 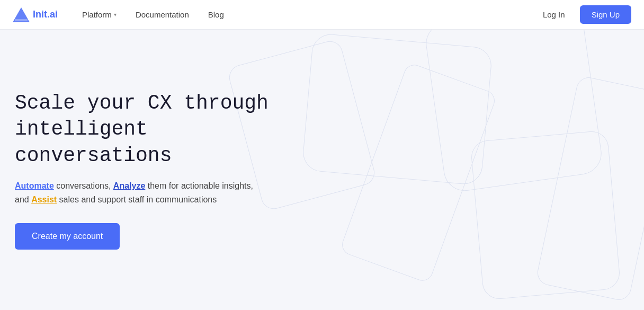 What do you see at coordinates (322, 15) in the screenshot?
I see `navbar: Init.ai Platform ▾ Documentation Blog Lo…` at bounding box center [322, 15].